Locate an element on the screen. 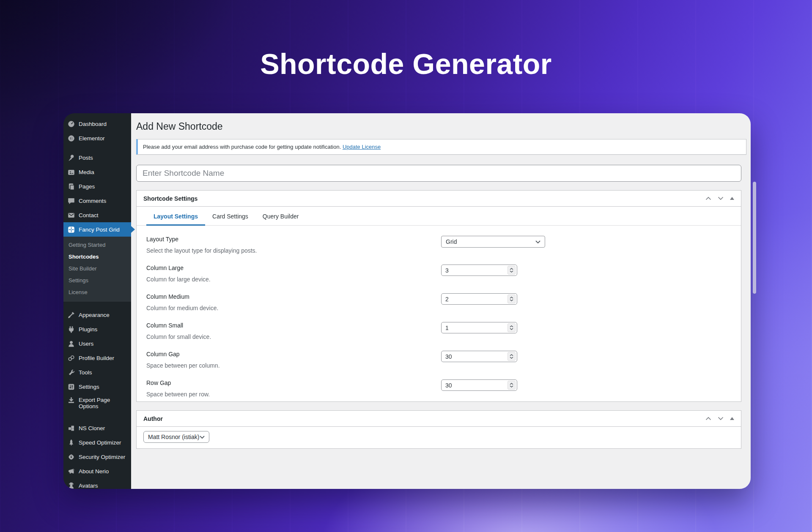  sidebar-item-profile-builder: Profile Builder is located at coordinates (97, 358).